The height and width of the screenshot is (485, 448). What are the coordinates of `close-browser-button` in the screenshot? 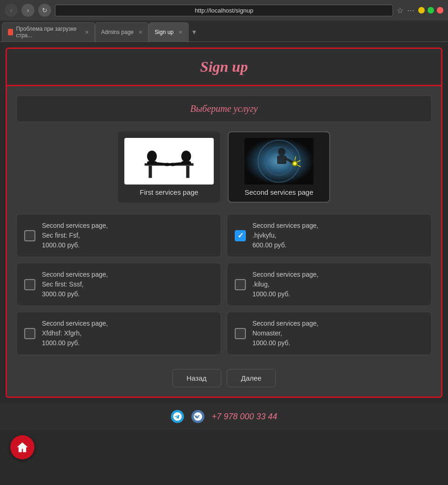 It's located at (440, 10).